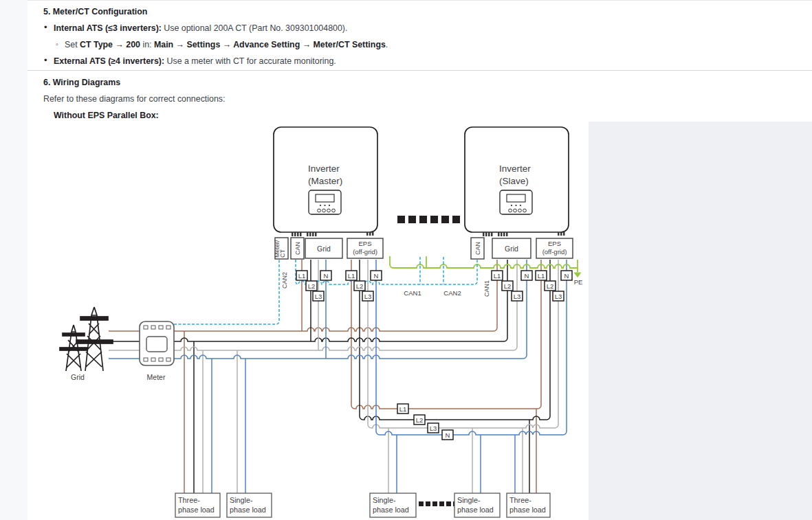  Describe the element at coordinates (365, 251) in the screenshot. I see `port-eps-master-label2: (off-grid)` at that location.